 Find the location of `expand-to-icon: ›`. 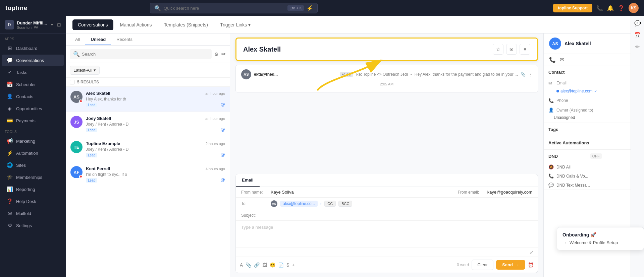

expand-to-icon: › is located at coordinates (321, 204).